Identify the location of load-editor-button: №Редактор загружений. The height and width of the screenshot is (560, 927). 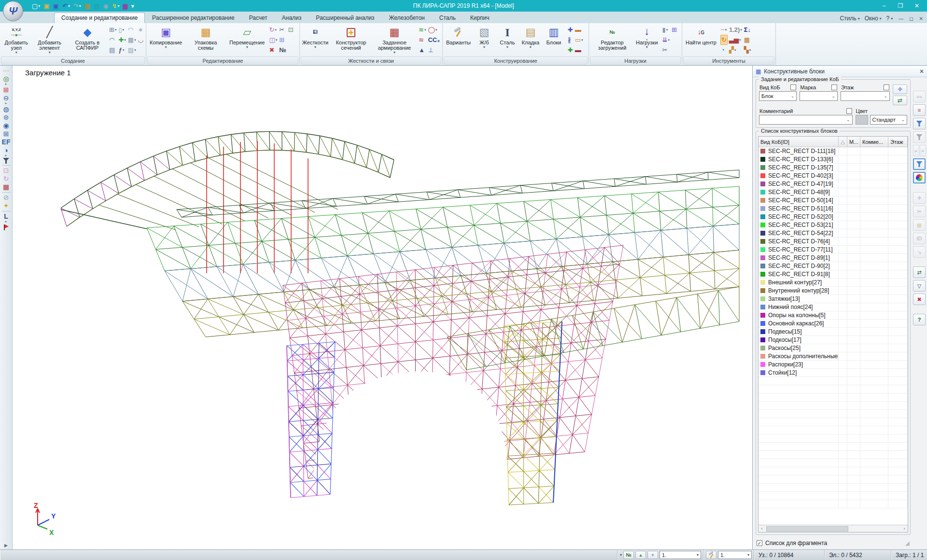
(612, 38).